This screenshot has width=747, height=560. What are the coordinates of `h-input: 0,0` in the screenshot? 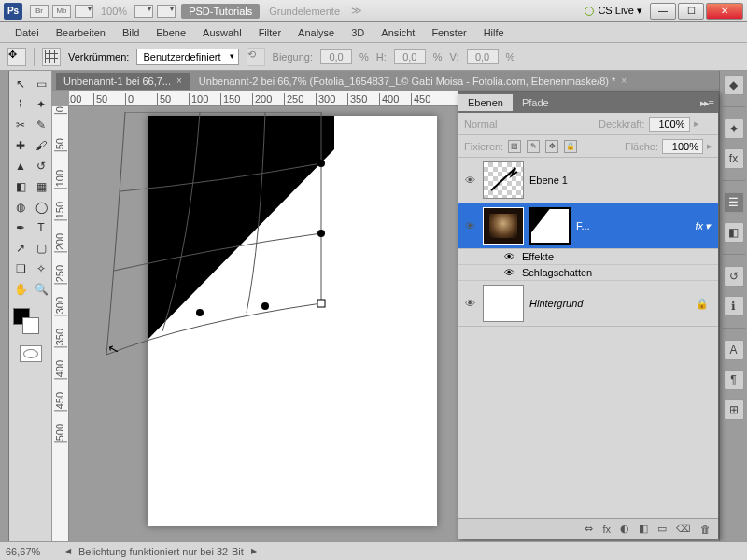 It's located at (410, 57).